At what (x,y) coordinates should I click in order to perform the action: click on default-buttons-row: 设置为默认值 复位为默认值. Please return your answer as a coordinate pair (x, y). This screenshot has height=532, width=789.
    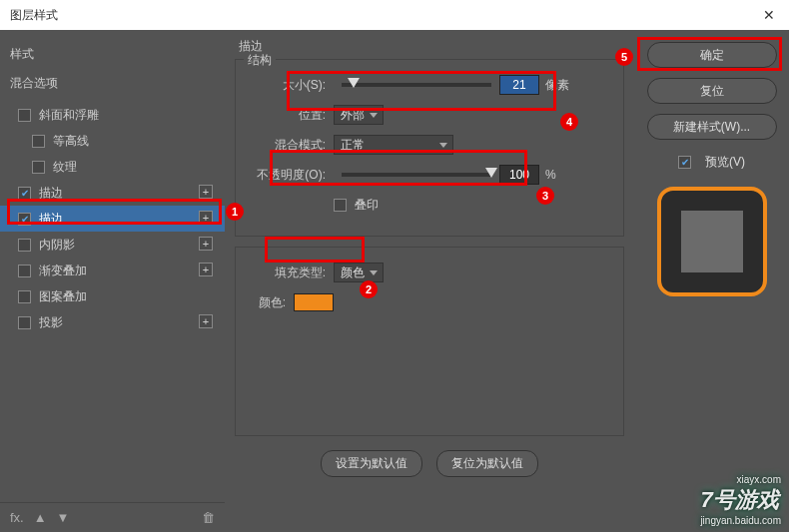
    Looking at the image, I should click on (429, 463).